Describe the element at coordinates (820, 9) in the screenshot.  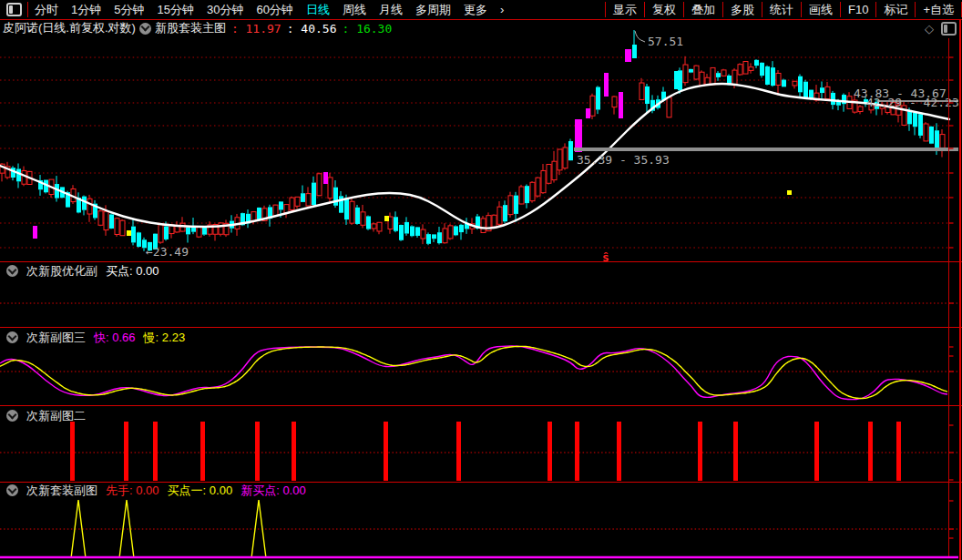
I see `menu-item-draw-line: 画线` at that location.